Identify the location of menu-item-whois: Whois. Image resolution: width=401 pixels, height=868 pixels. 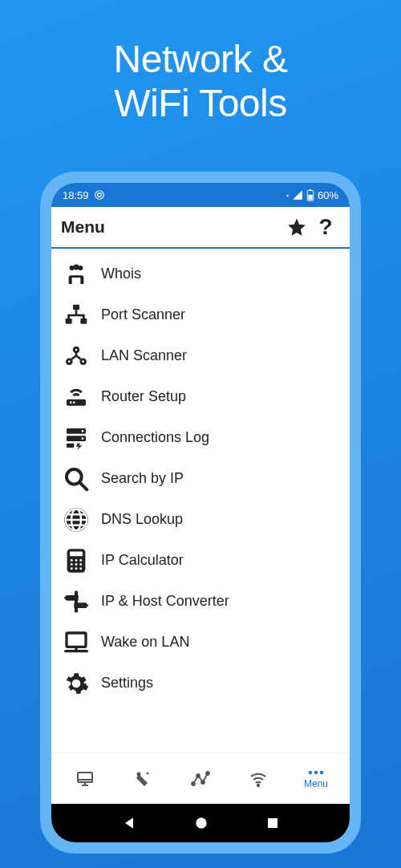
(200, 274).